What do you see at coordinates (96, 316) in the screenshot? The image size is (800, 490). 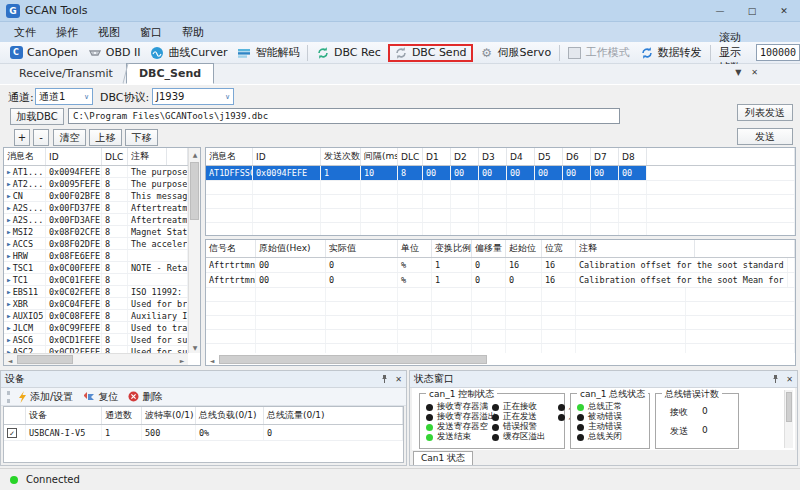 I see `message-row: ▶AUXIO50x0C08FEFE8Auxiliary Input/` at bounding box center [96, 316].